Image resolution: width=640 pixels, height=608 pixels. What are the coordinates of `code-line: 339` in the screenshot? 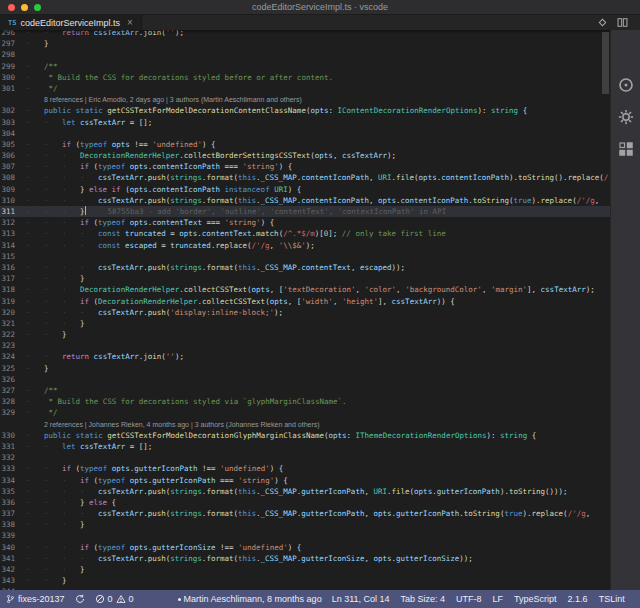 It's located at (305, 536).